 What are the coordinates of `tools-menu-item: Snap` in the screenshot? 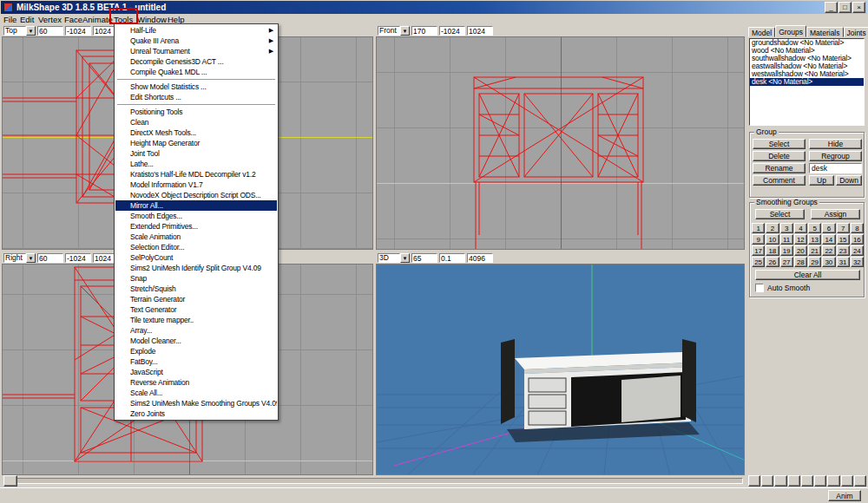 It's located at (196, 278).